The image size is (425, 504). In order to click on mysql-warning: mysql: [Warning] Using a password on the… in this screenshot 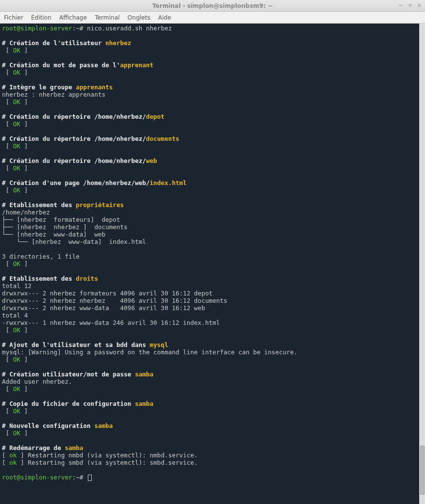, I will do `click(150, 352)`.